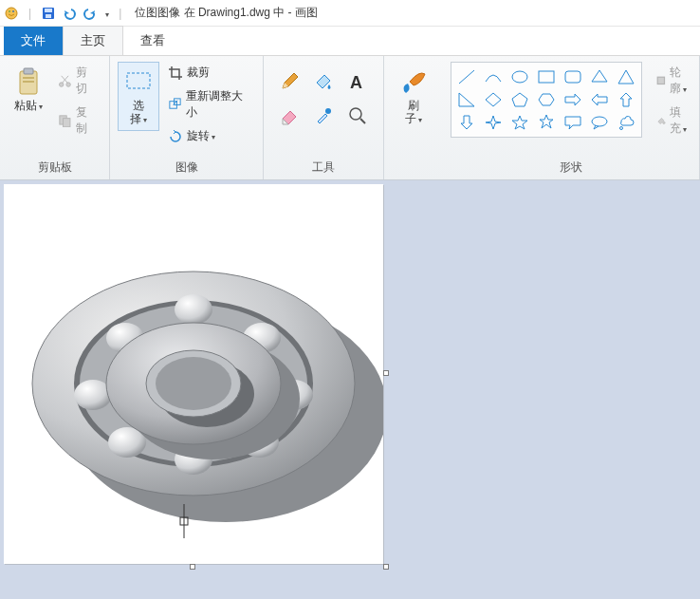 Image resolution: width=700 pixels, height=599 pixels. I want to click on shape-6star, so click(546, 122).